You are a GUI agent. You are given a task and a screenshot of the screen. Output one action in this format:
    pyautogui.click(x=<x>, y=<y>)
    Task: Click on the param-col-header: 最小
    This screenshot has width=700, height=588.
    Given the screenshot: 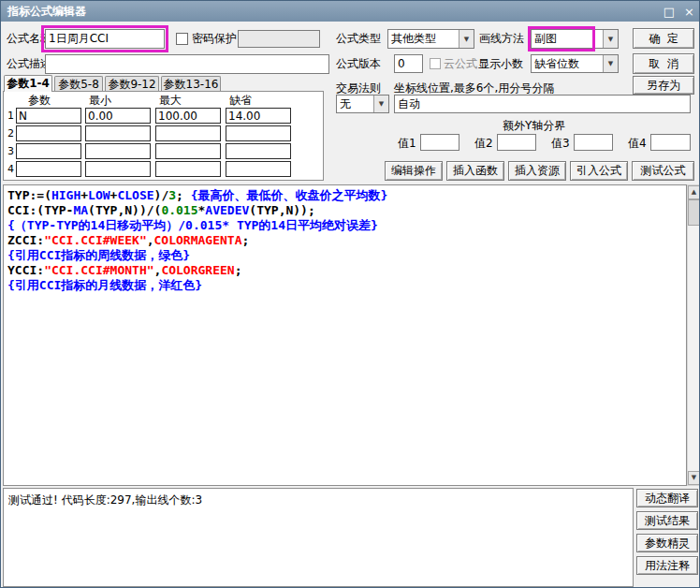 What is the action you would take?
    pyautogui.click(x=100, y=101)
    